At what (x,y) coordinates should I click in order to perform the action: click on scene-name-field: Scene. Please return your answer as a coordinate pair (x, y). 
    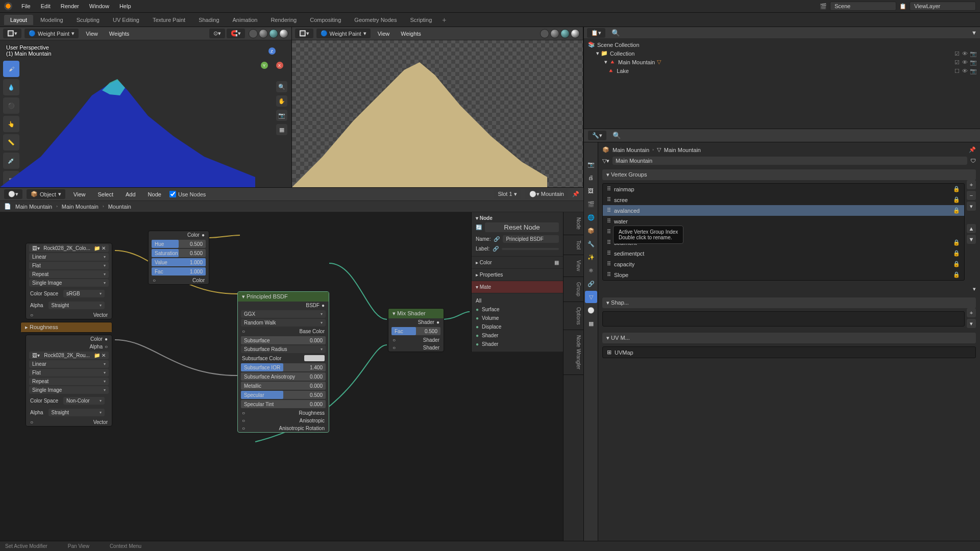
    Looking at the image, I should click on (863, 6).